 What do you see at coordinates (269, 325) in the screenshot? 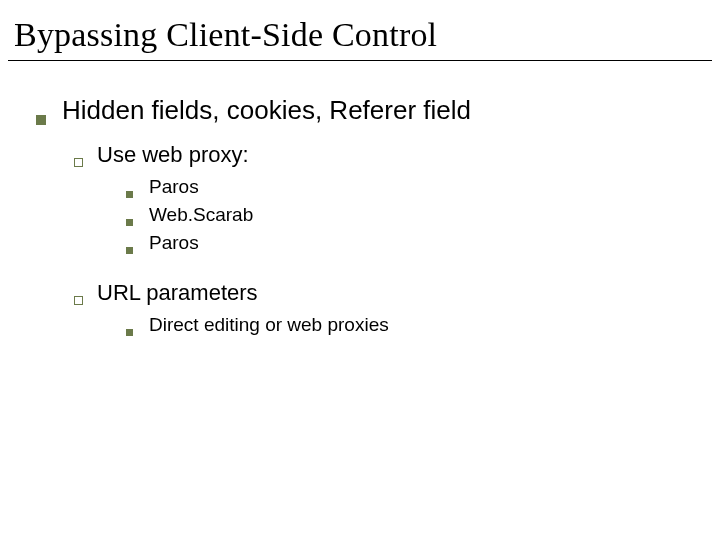
I see `level3-text: Direct editing or web proxies` at bounding box center [269, 325].